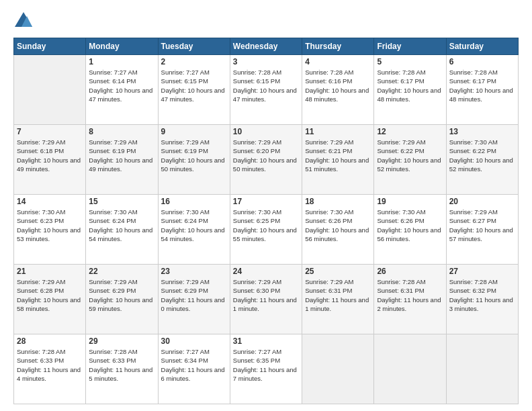 The image size is (532, 411). What do you see at coordinates (122, 230) in the screenshot?
I see `day-cell: 15Sunrise: 7:30 AMSunset: 6:24 PMDayligh…` at bounding box center [122, 230].